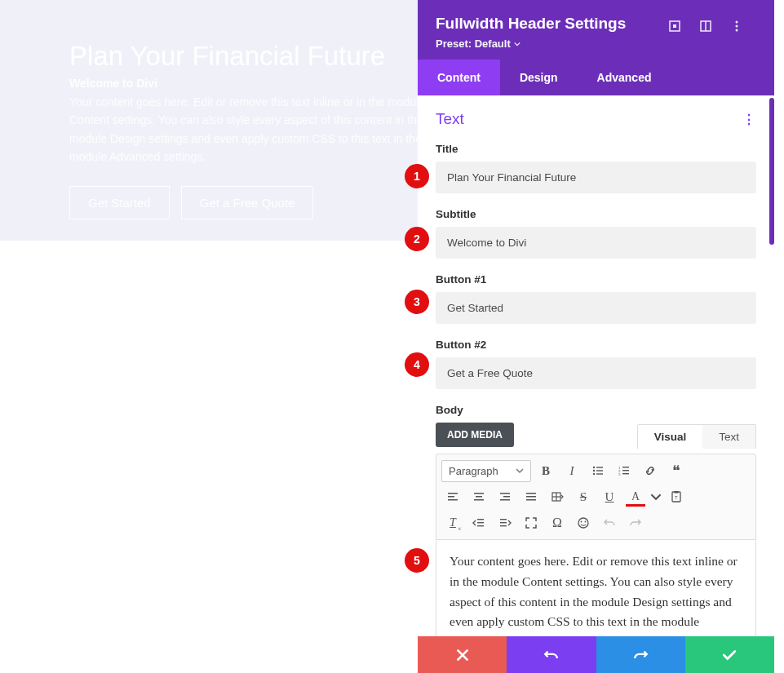 The image size is (784, 673). What do you see at coordinates (676, 497) in the screenshot?
I see `paste-icon: T` at bounding box center [676, 497].